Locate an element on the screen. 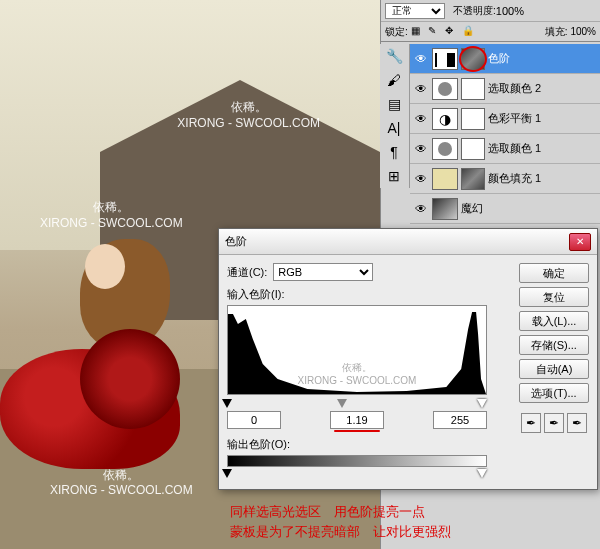 The height and width of the screenshot is (549, 600). histogram-chart: 依稀。 XIRONG - SWCOOL.COM is located at coordinates (357, 350).